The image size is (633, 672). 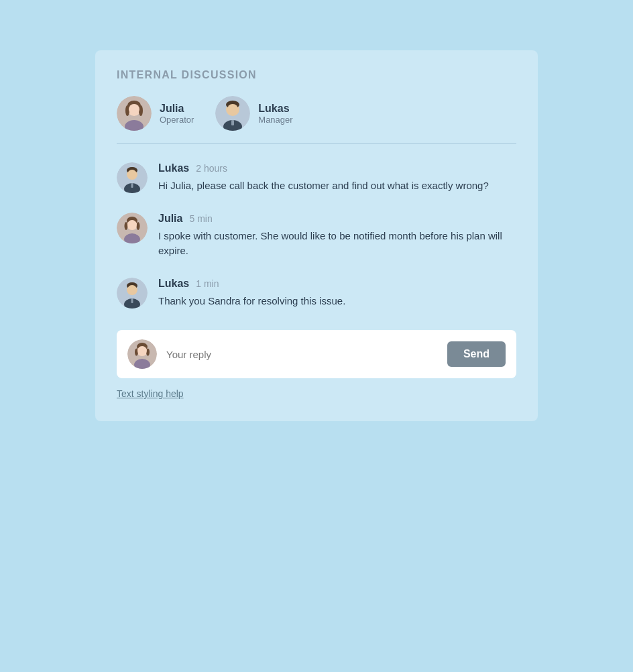 I want to click on reply-input, so click(x=302, y=354).